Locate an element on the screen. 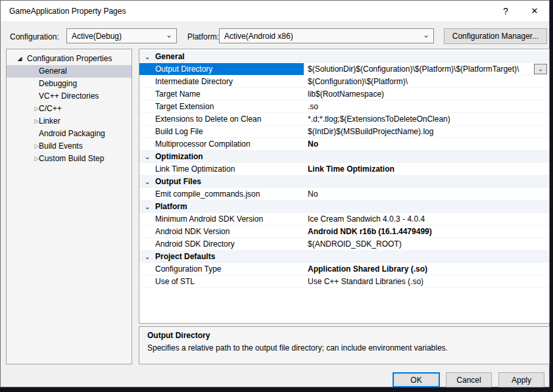  property-row-minimum-android-sdk-version: Minimum Android SDK VersionIce Cream San… is located at coordinates (345, 220).